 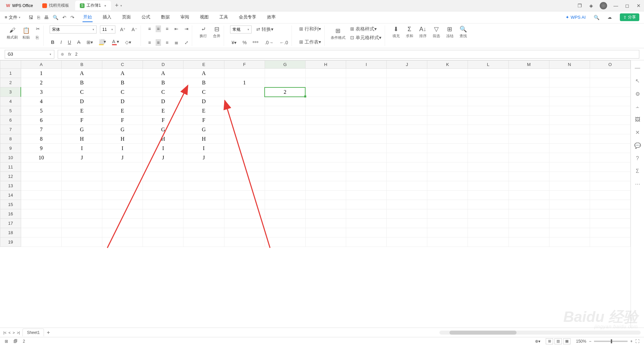 I want to click on menu-data: 数据, so click(x=165, y=17).